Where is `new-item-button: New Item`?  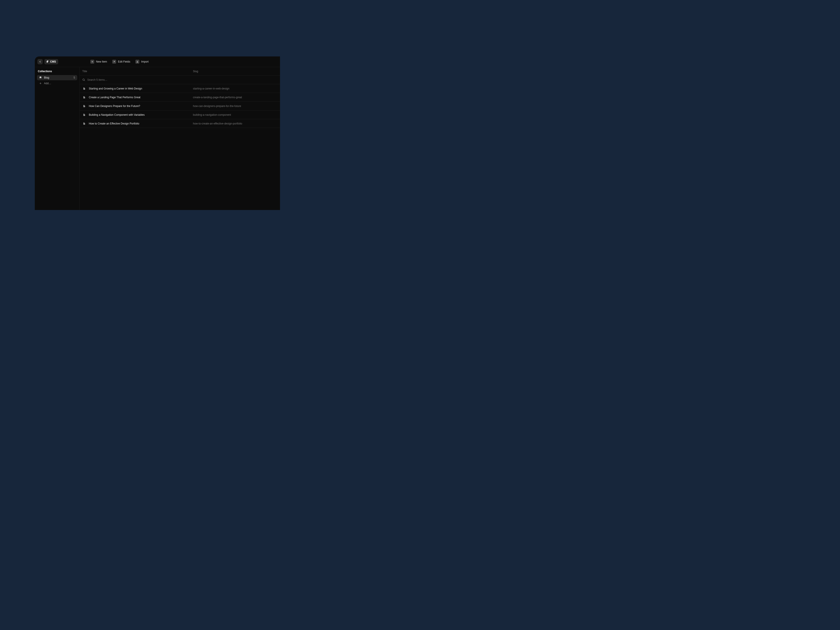
new-item-button: New Item is located at coordinates (99, 62).